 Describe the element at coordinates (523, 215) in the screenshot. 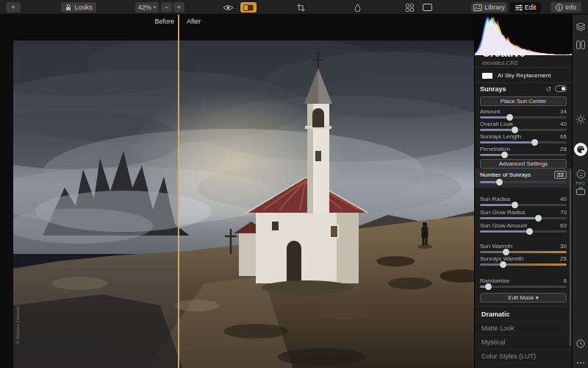

I see `slider-row: Sun Glow Radius70` at that location.